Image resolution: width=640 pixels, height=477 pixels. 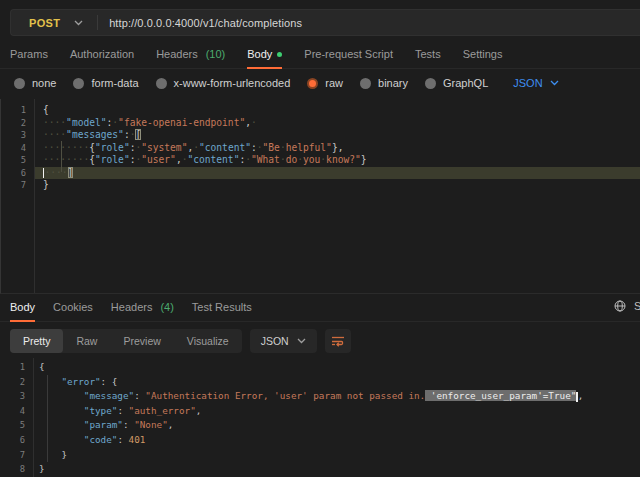 What do you see at coordinates (106, 83) in the screenshot?
I see `radio-form-data: form-data` at bounding box center [106, 83].